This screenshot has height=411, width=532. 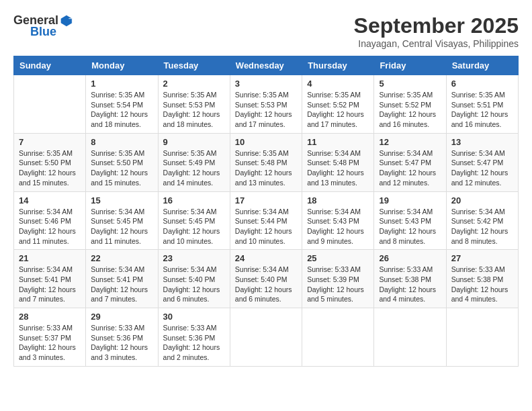 I want to click on day-info: Sunrise: 5:33 AMSunset: 5:37 PMDaylight:…, so click(x=50, y=342).